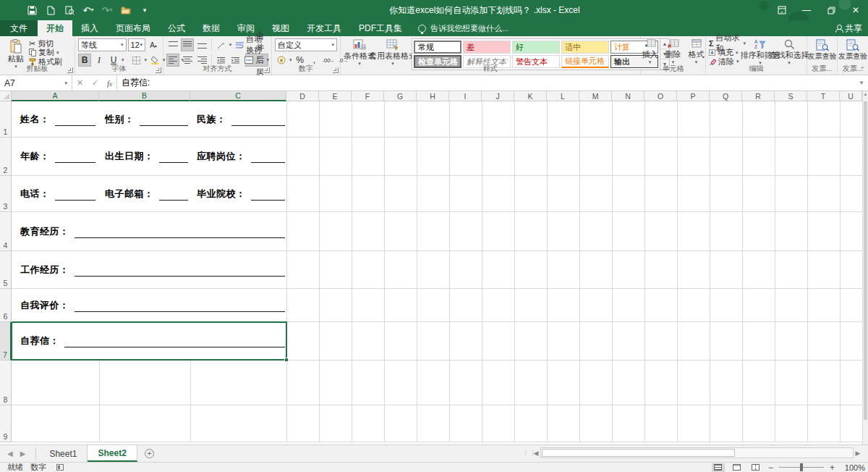 The image size is (868, 472). Describe the element at coordinates (693, 96) in the screenshot. I see `column-header: P` at that location.